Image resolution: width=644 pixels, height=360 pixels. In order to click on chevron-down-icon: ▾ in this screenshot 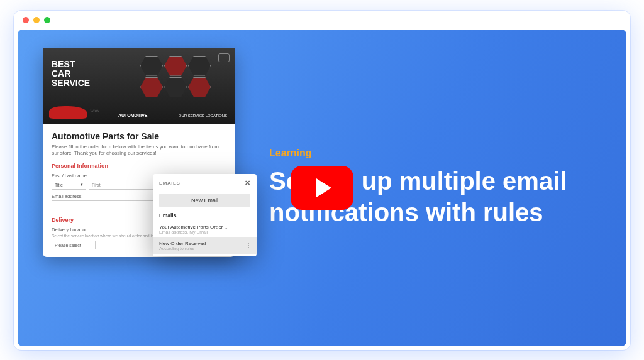, I will do `click(82, 185)`.